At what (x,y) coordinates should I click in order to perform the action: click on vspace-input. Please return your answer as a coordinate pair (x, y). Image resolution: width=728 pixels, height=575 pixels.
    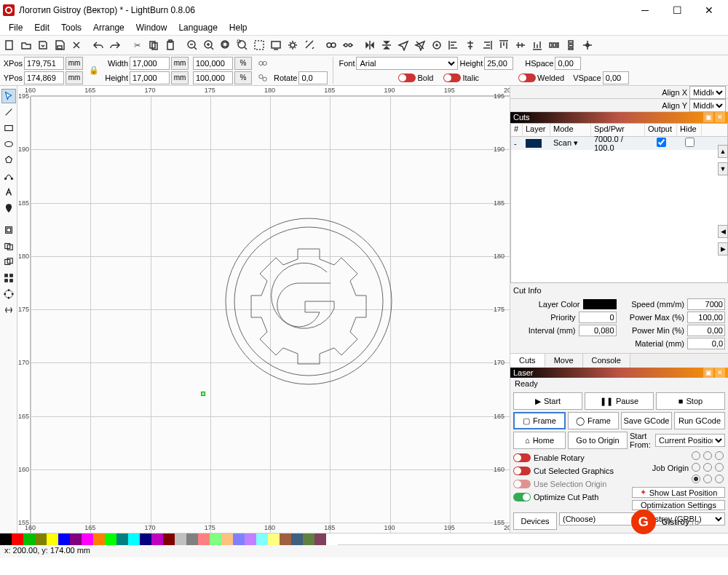
    Looking at the image, I should click on (616, 78).